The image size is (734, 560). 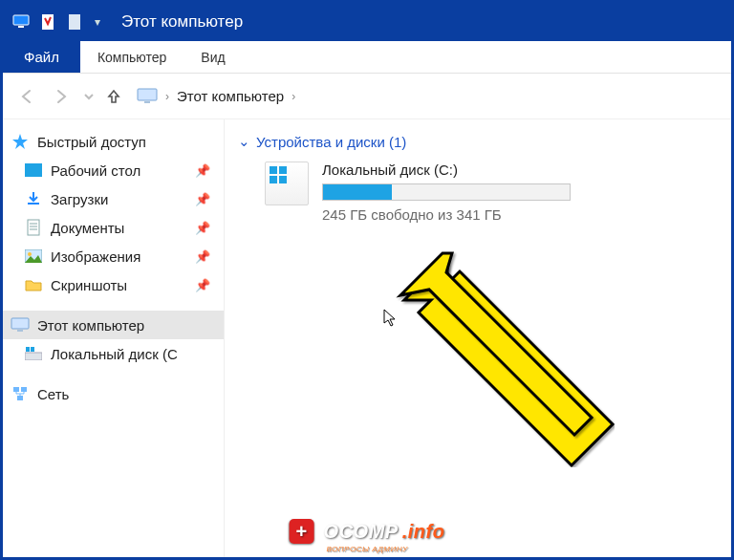 I want to click on watermark-suffix: .info, so click(x=424, y=531).